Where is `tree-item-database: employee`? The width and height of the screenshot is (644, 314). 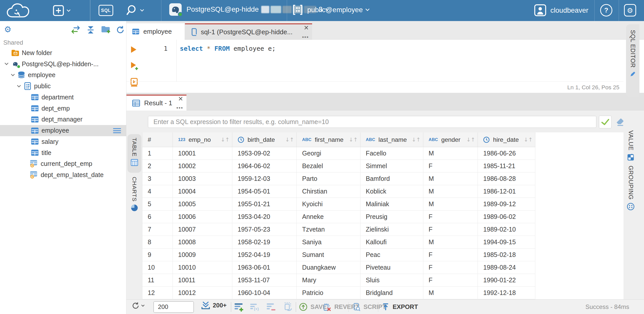
tree-item-database: employee is located at coordinates (63, 75).